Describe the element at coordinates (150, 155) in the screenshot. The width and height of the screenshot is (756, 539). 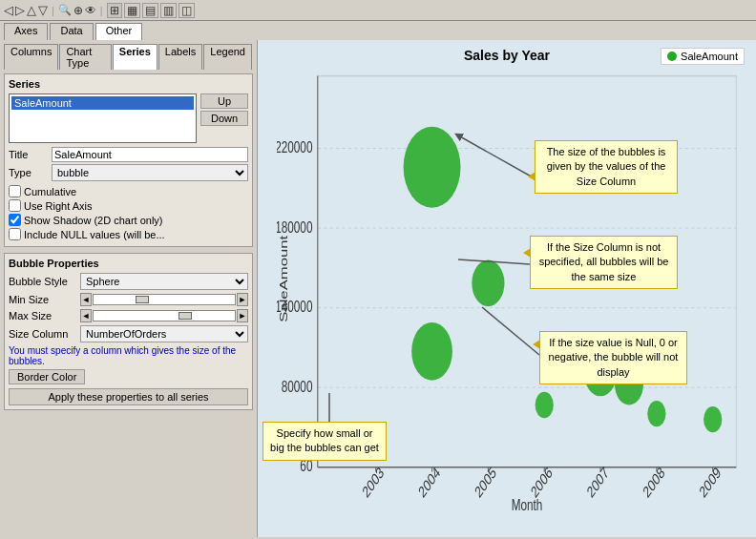
I see `title-input` at that location.